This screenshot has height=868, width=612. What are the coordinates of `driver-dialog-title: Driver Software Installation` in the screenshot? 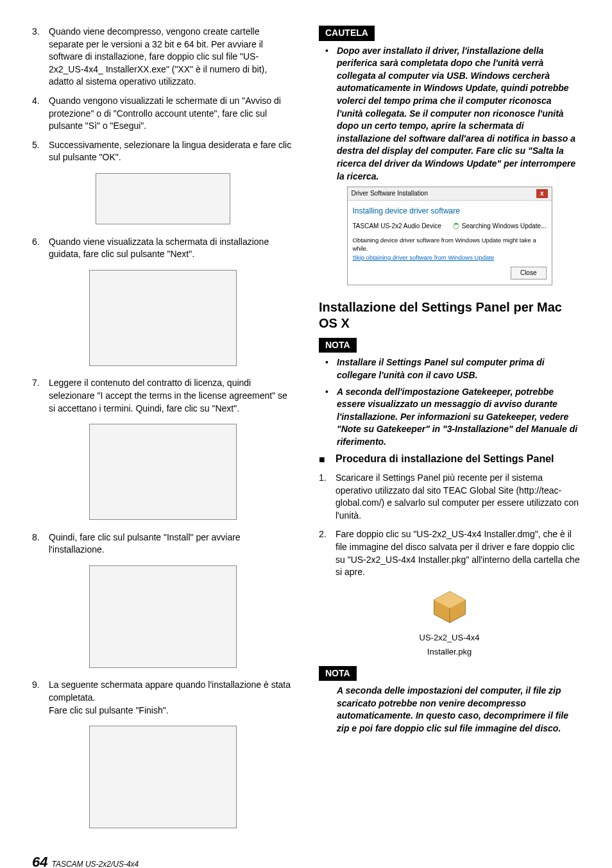 It's located at (390, 194).